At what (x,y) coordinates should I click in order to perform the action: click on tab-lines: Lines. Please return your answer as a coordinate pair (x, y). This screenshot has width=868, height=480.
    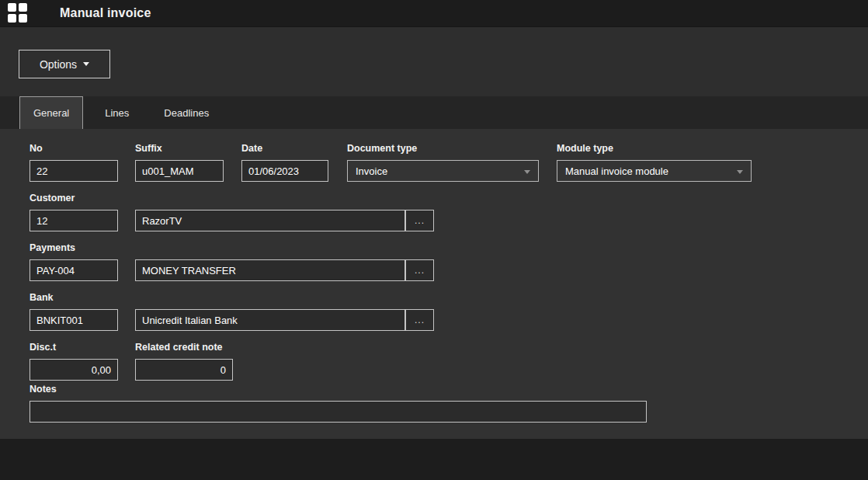
    Looking at the image, I should click on (116, 113).